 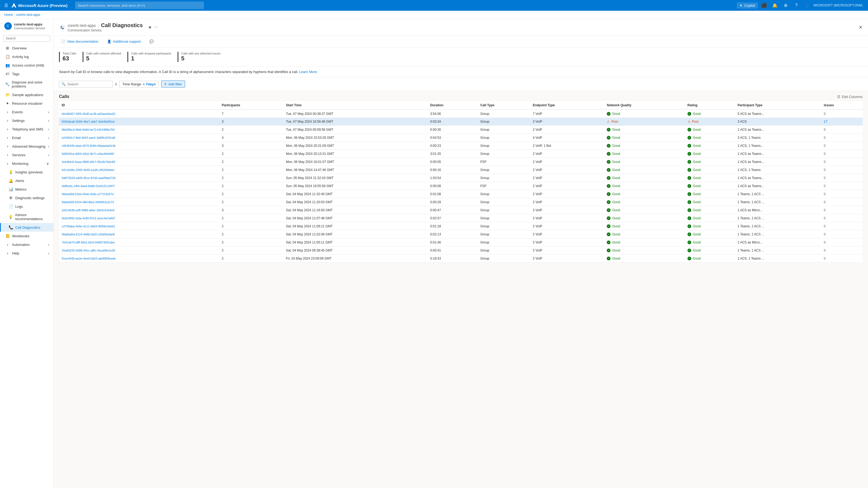 What do you see at coordinates (27, 172) in the screenshot?
I see `sidebar-item-insights: 💡Insights (preview)` at bounding box center [27, 172].